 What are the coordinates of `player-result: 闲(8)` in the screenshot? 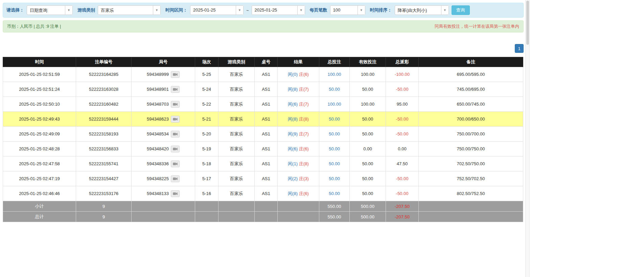 It's located at (293, 119).